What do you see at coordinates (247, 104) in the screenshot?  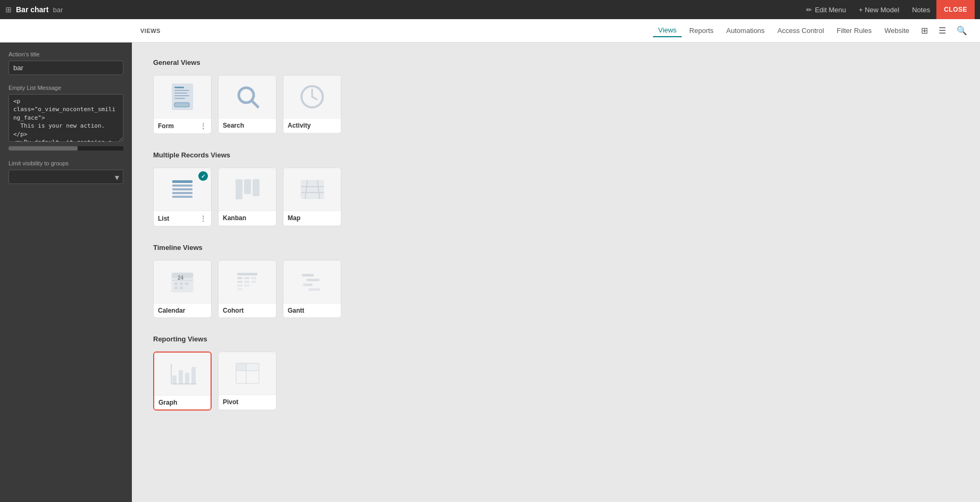 I see `view-card-search: Search` at bounding box center [247, 104].